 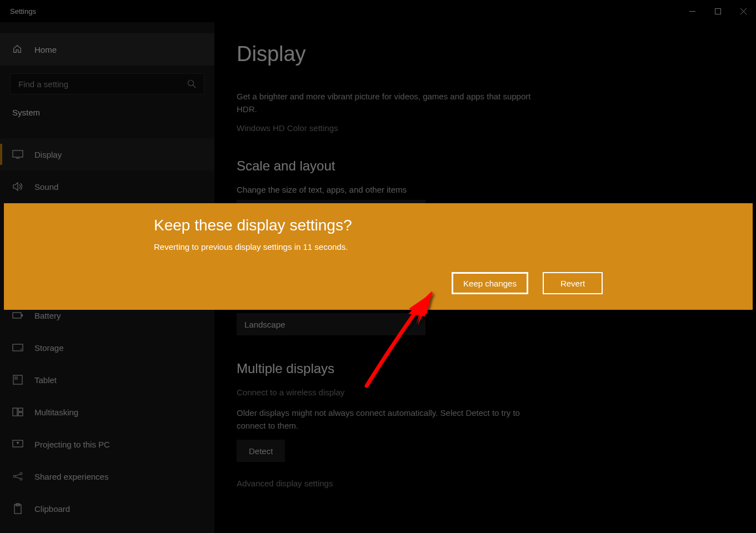 I want to click on sidebar-item-projecting: Projecting to this PC, so click(x=107, y=444).